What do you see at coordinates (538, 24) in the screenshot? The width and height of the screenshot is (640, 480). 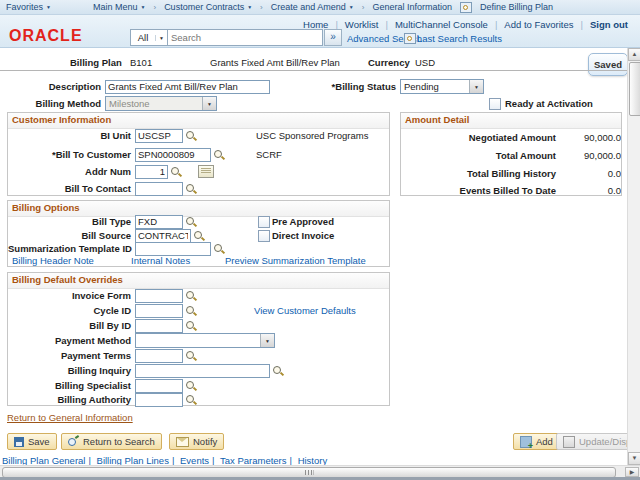 I see `nav-add-to-favorites: Add to Favorites` at bounding box center [538, 24].